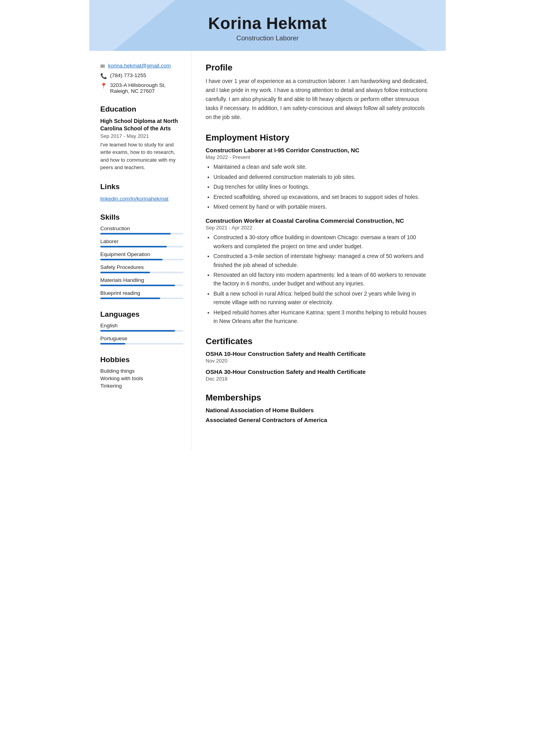 The image size is (535, 756). I want to click on contact-phone: 📞 (784) 773-1255, so click(142, 76).